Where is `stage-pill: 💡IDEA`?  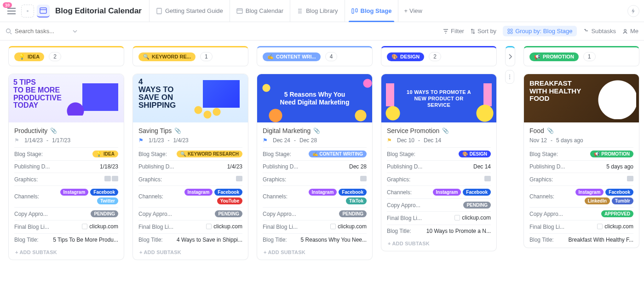 stage-pill: 💡IDEA is located at coordinates (105, 154).